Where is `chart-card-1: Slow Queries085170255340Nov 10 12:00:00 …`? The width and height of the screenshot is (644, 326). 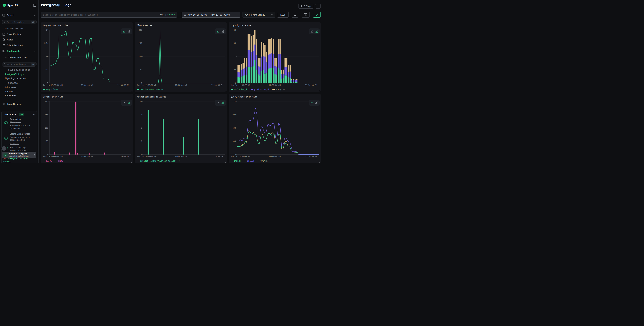 chart-card-1: Slow Queries085170255340Nov 10 12:00:00 … is located at coordinates (181, 57).